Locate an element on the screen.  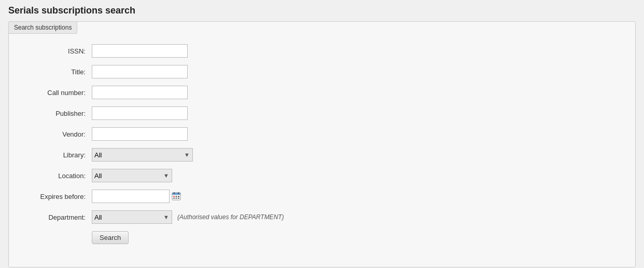
department-note: (Authorised values for DEPARTMENT) is located at coordinates (231, 217).